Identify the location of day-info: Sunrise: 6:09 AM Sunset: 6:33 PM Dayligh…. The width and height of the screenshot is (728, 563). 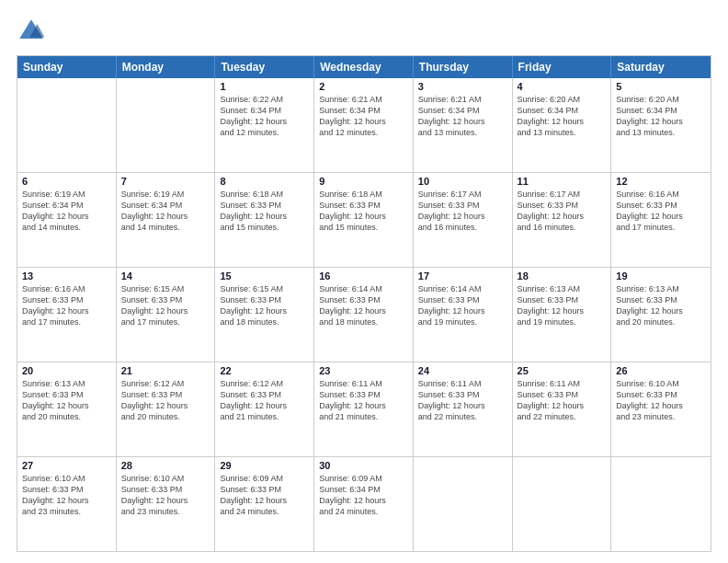
(265, 495).